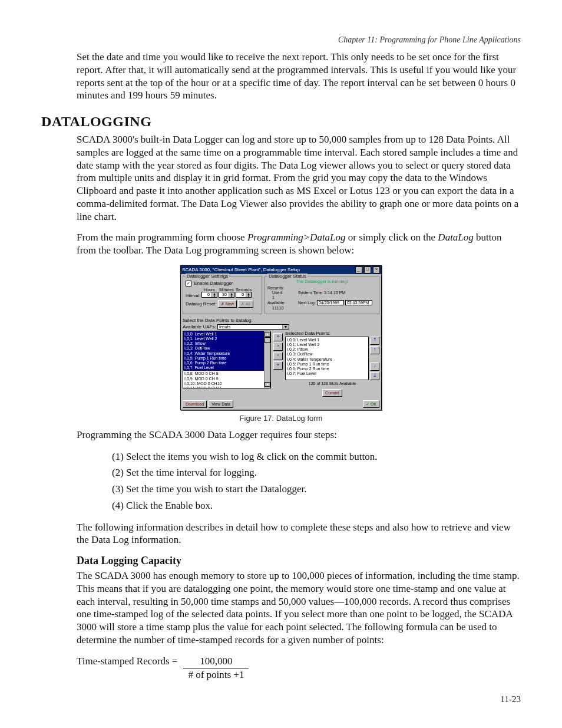 The image size is (562, 728). Describe the element at coordinates (359, 303) in the screenshot. I see `value-nextlog-time: 03:43:59PM` at that location.